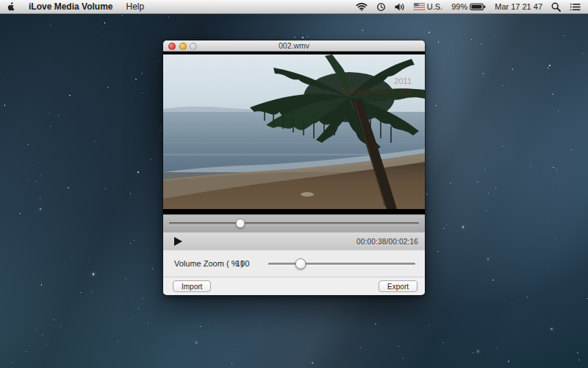 This screenshot has height=368, width=588. Describe the element at coordinates (381, 7) in the screenshot. I see `time-machine-menu` at that location.